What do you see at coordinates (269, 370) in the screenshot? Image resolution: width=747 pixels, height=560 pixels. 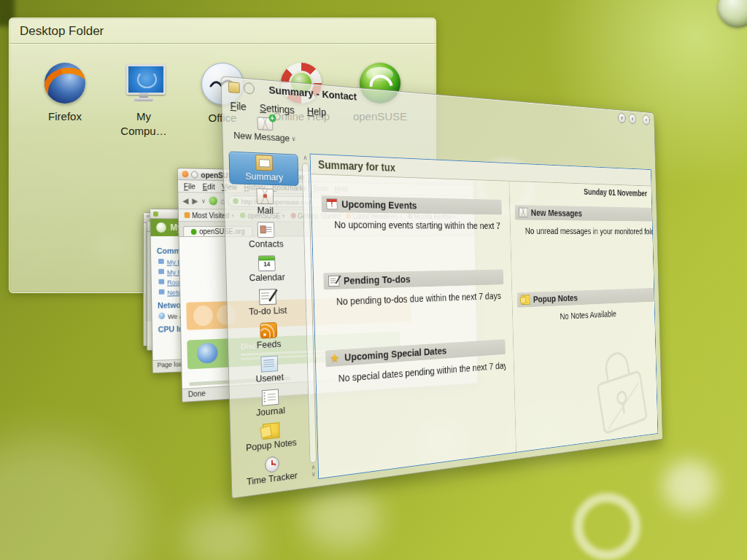 I see `sidebar-item-usenet: Usenet` at bounding box center [269, 370].